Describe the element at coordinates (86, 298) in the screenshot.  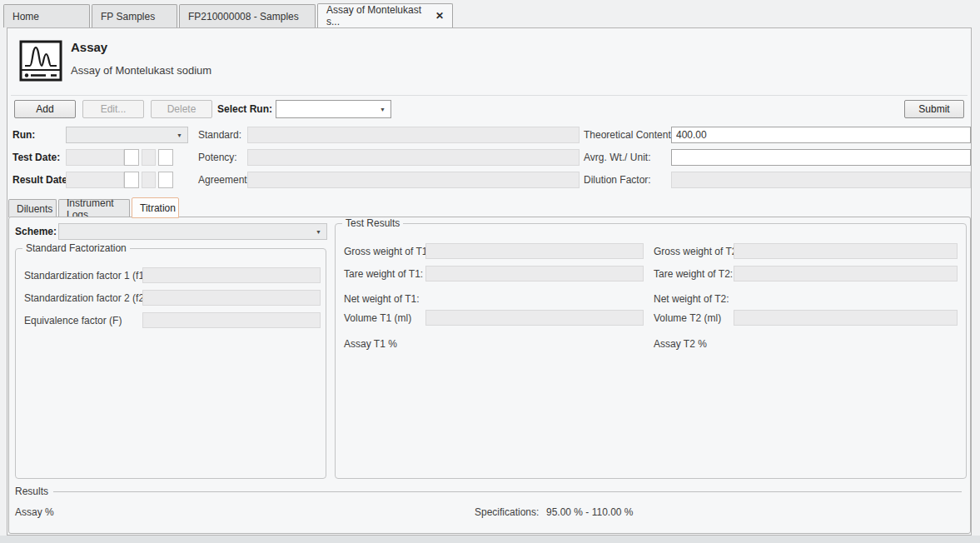
I see `std-factor-2-label: Standardization factor 2 (f2)` at that location.